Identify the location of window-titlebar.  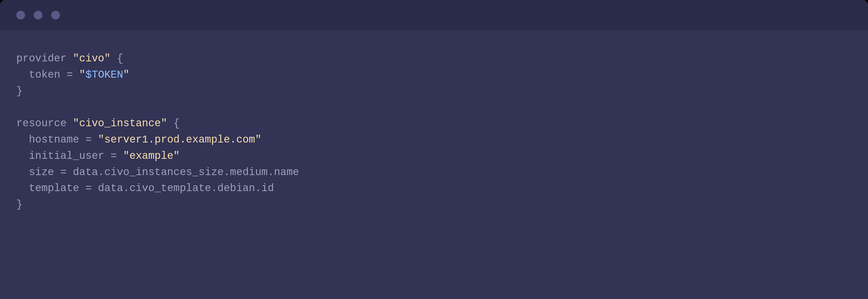
(434, 15).